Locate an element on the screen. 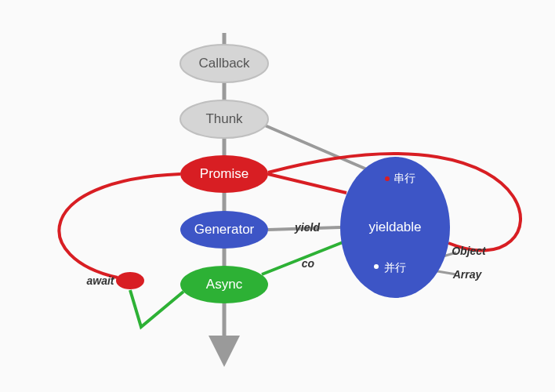 Image resolution: width=555 pixels, height=392 pixels. node-generator is located at coordinates (224, 230).